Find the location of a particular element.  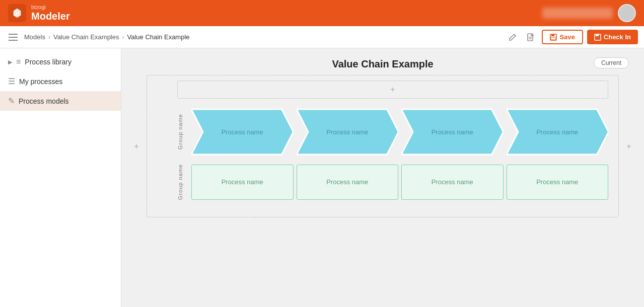

arrow-shape-1-label: Process name is located at coordinates (243, 132).